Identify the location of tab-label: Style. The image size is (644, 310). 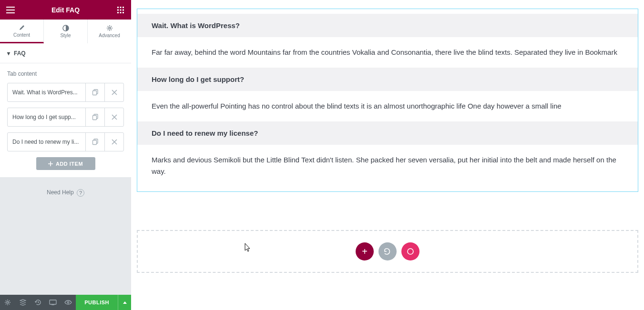
(65, 35).